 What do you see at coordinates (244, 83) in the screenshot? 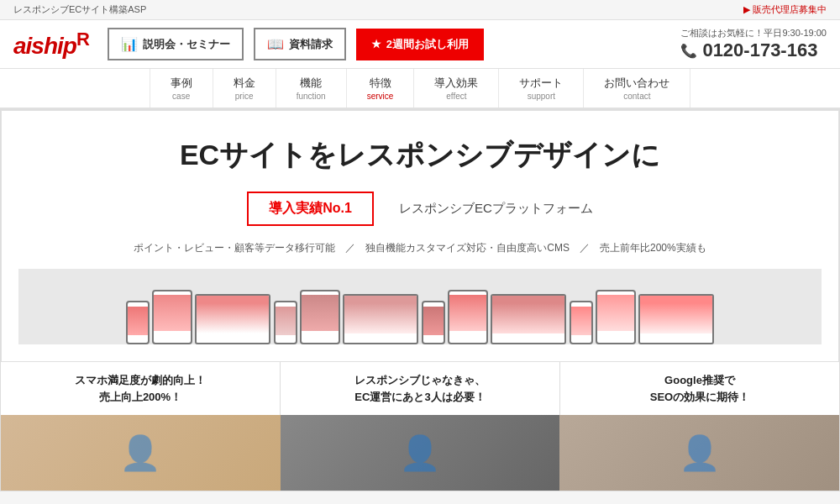
I see `nav-label-ja: 料金` at bounding box center [244, 83].